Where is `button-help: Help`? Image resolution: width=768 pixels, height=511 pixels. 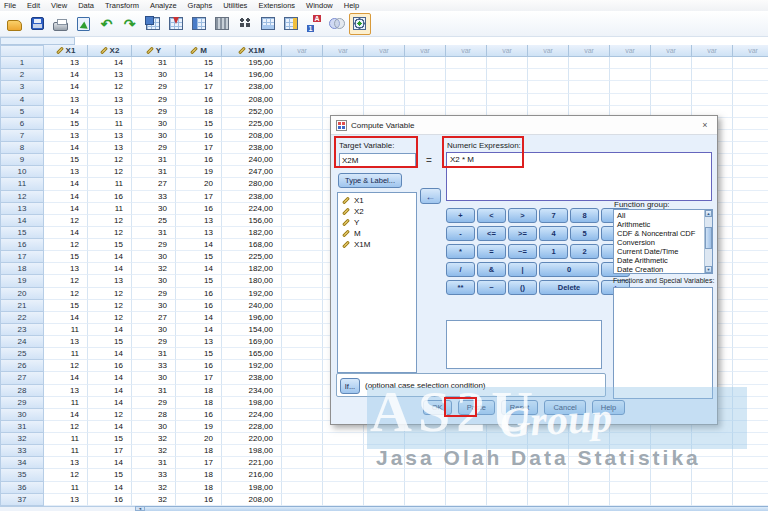
button-help: Help is located at coordinates (608, 408).